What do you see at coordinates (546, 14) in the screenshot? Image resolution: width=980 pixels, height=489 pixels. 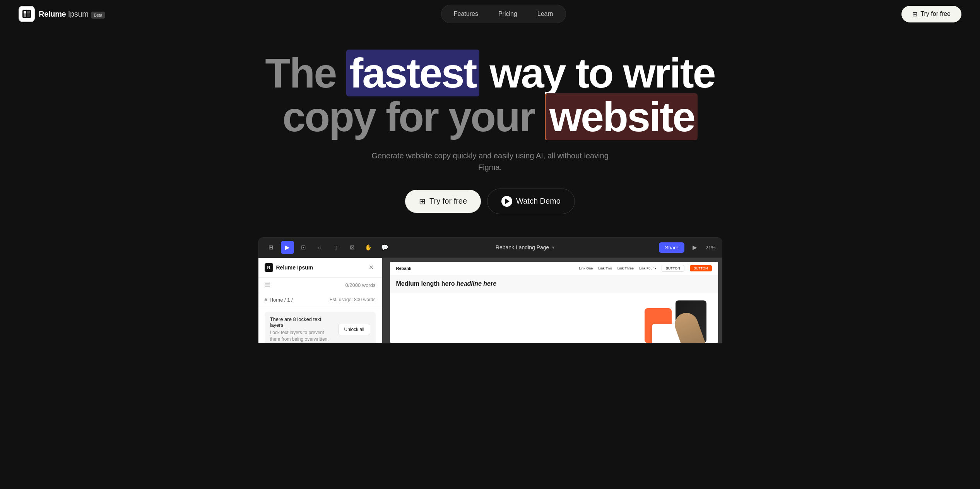 I see `nav-learn: Learn` at bounding box center [546, 14].